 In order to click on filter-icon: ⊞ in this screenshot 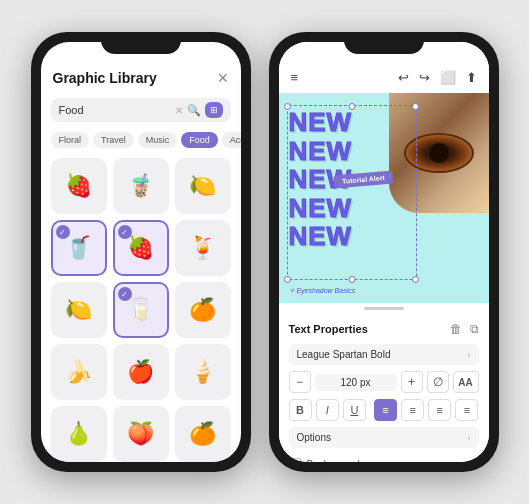, I will do `click(214, 110)`.